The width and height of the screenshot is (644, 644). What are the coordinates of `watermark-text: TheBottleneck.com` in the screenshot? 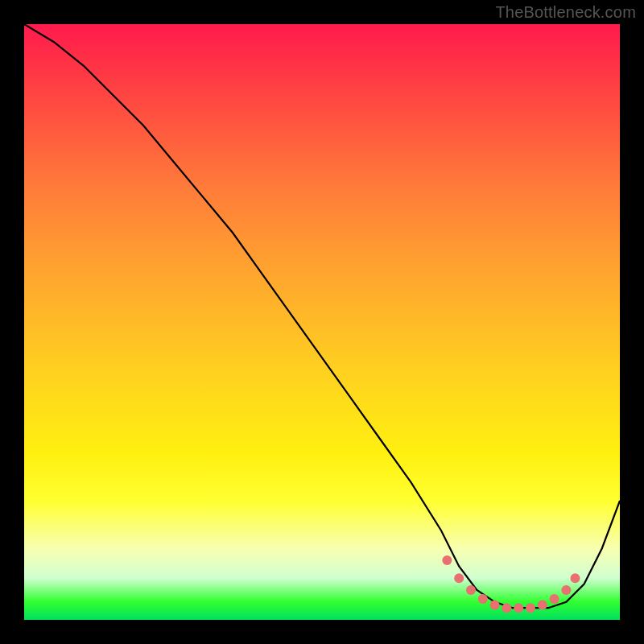 It's located at (565, 13).